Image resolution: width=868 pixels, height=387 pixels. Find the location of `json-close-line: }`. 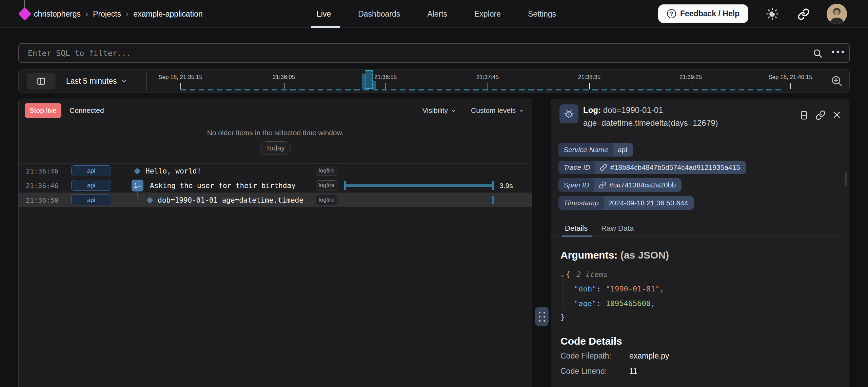

json-close-line: } is located at coordinates (563, 317).